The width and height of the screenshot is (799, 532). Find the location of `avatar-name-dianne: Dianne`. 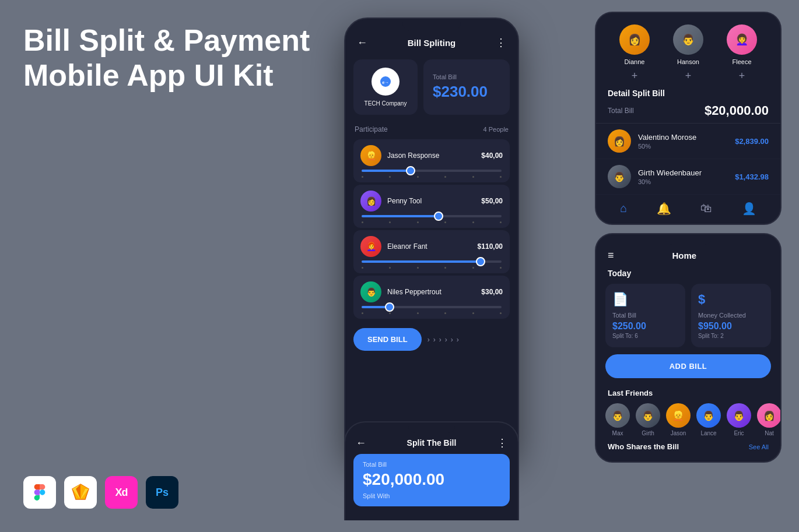

avatar-name-dianne: Dianne is located at coordinates (635, 62).